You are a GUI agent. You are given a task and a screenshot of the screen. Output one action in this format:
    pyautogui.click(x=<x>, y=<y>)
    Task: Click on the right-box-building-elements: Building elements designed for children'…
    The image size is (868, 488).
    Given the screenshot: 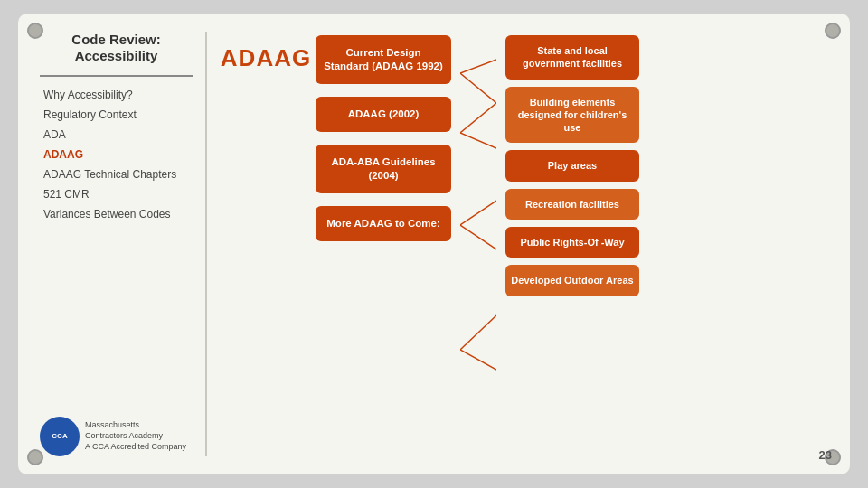 What is the action you would take?
    pyautogui.click(x=572, y=116)
    